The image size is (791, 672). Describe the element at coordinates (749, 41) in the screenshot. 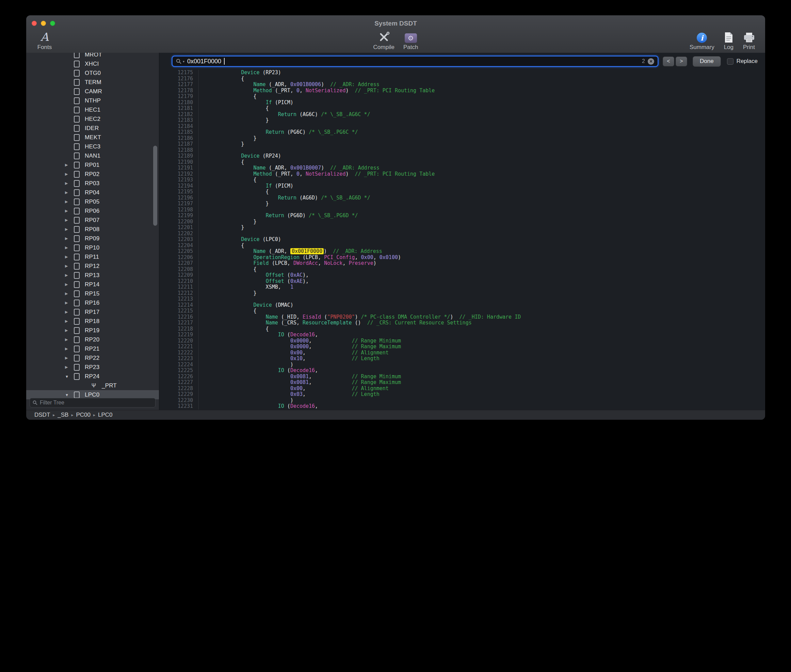

I see `print-button: Print` at that location.